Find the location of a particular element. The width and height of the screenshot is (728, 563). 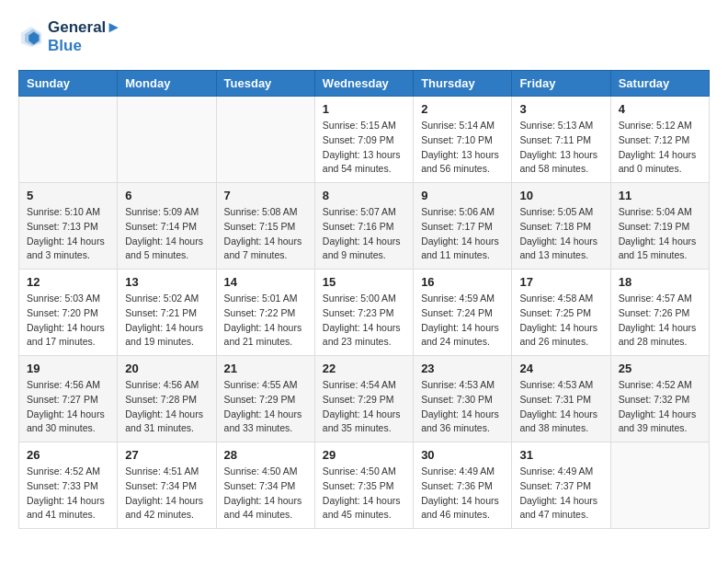

col-header-monday: Monday is located at coordinates (167, 84).